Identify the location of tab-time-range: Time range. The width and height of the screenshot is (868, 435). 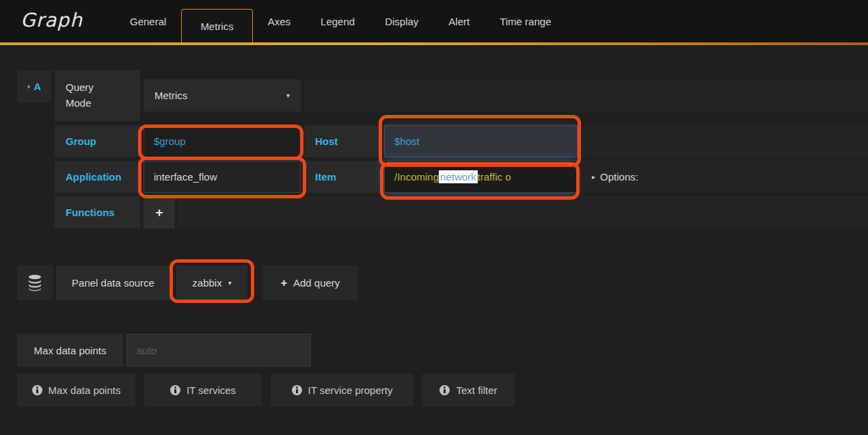
(525, 21).